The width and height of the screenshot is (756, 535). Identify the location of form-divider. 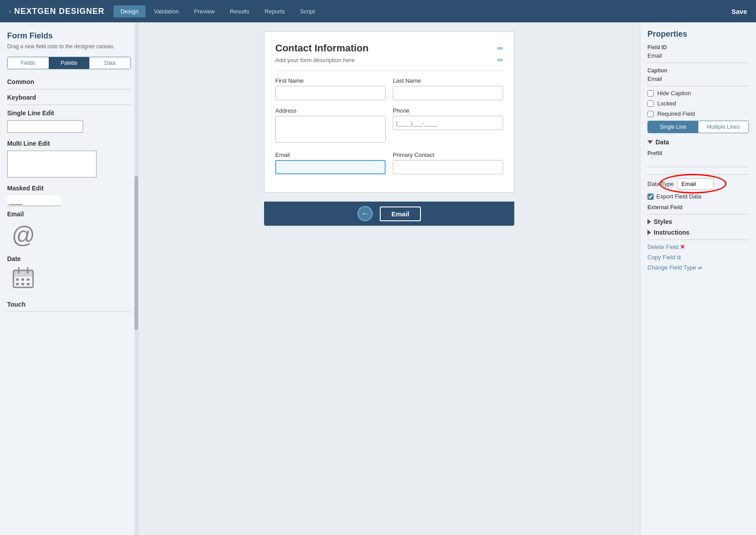
(389, 71).